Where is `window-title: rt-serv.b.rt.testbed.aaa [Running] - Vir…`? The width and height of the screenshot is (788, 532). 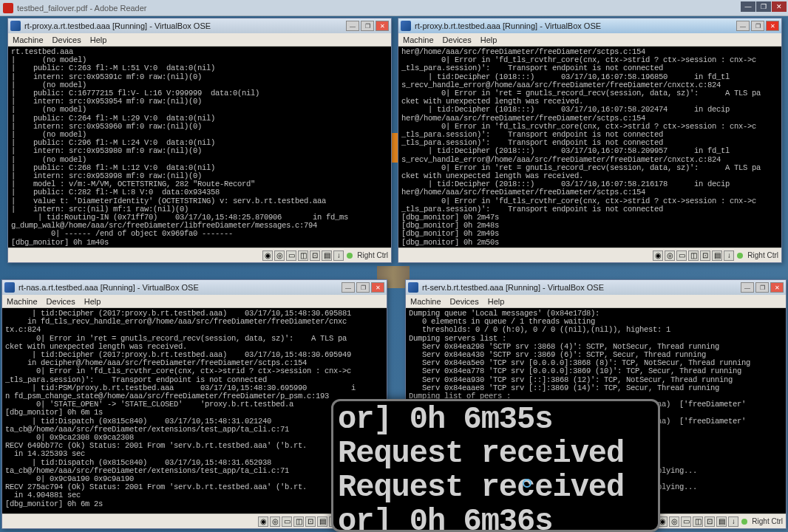
window-title: rt-serv.b.rt.testbed.aaa [Running] - Vir… is located at coordinates (581, 287).